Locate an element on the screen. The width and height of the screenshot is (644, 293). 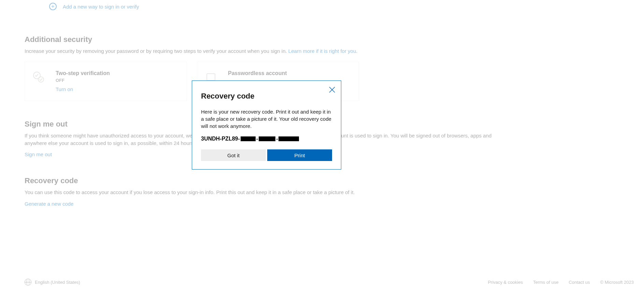
close-icon is located at coordinates (332, 90).